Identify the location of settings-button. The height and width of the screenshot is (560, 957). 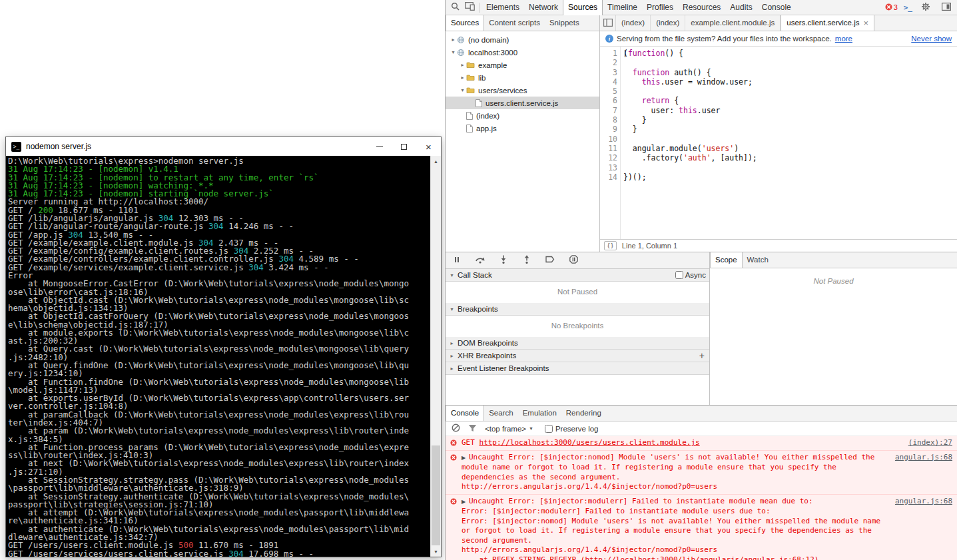
(926, 7).